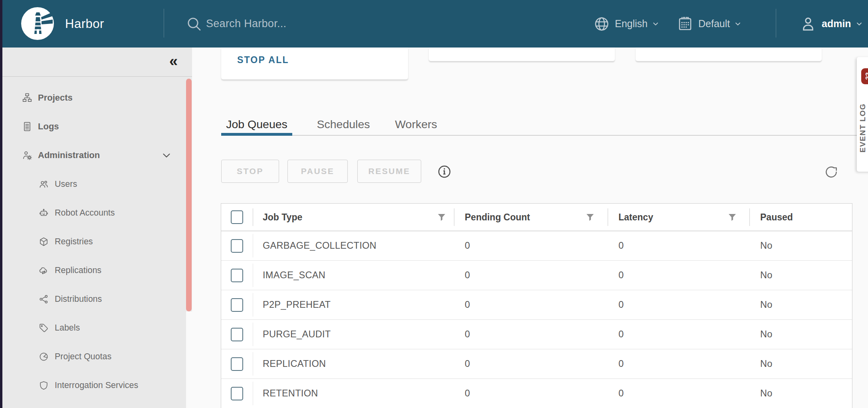 This screenshot has width=868, height=408. What do you see at coordinates (94, 299) in the screenshot?
I see `sidebar-item-distributions: Distributions` at bounding box center [94, 299].